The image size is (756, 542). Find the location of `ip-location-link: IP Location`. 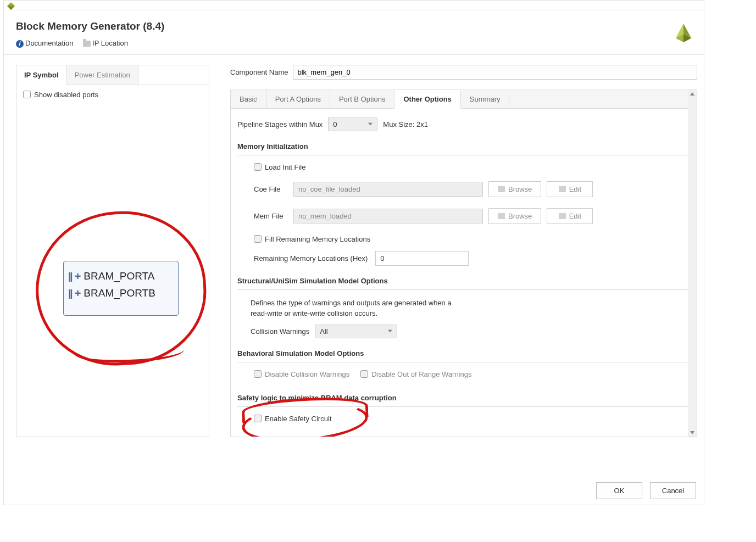

ip-location-link: IP Location is located at coordinates (105, 43).